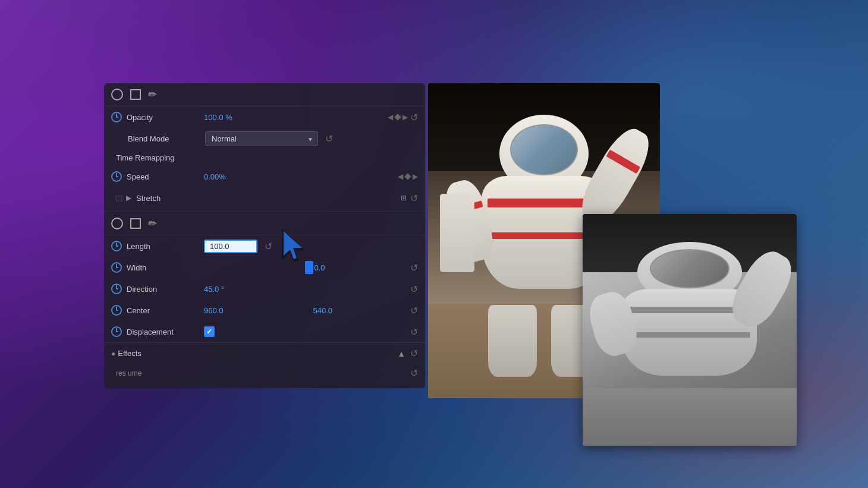  I want to click on speed-clock-icon, so click(117, 177).